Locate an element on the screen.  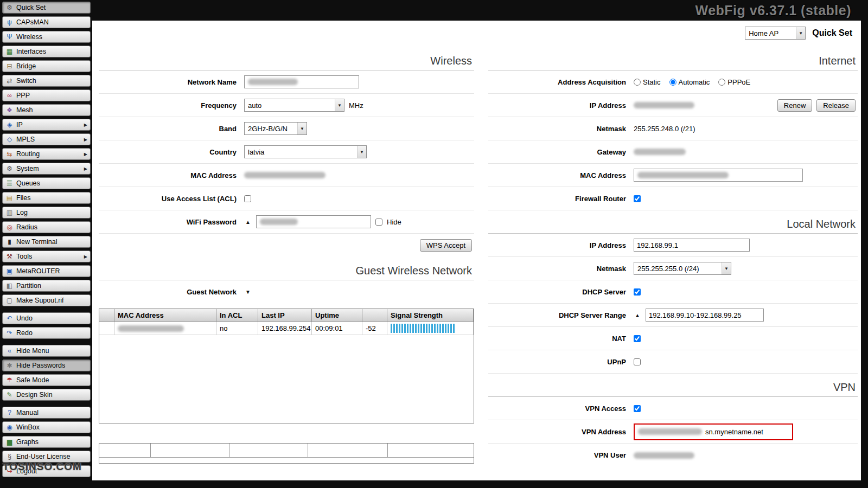
radio-automatic-input is located at coordinates (673, 82).